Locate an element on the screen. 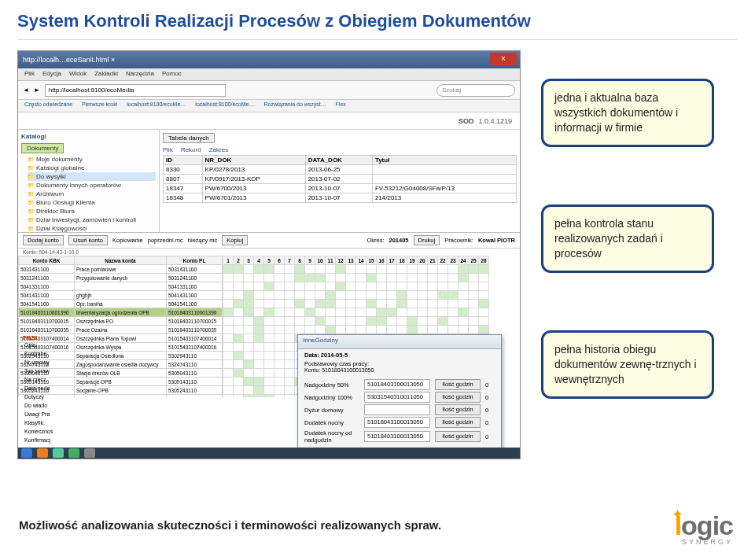 The height and width of the screenshot is (560, 755). filter-label: Plik is located at coordinates (168, 149).